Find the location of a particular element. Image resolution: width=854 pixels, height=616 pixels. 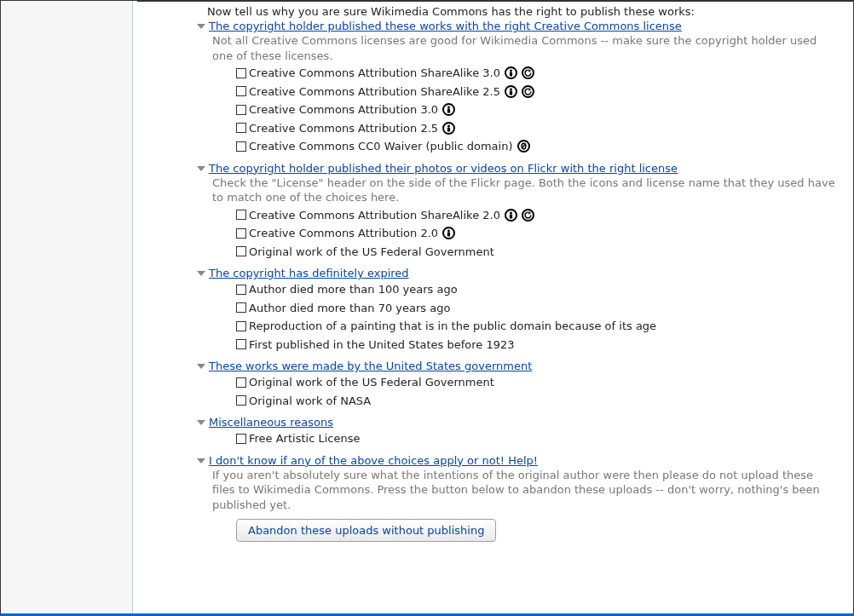

section-title-link: The copyright holder published their pho… is located at coordinates (443, 169).